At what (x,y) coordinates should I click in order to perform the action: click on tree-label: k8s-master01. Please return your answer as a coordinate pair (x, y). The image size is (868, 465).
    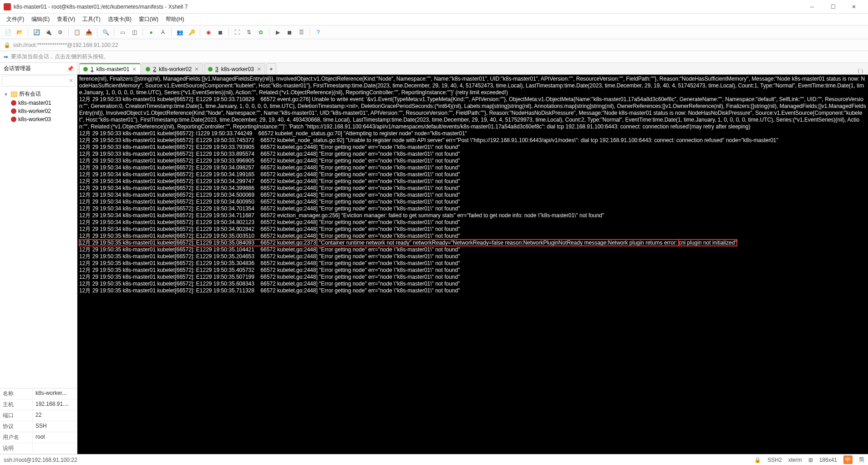
    Looking at the image, I should click on (35, 103).